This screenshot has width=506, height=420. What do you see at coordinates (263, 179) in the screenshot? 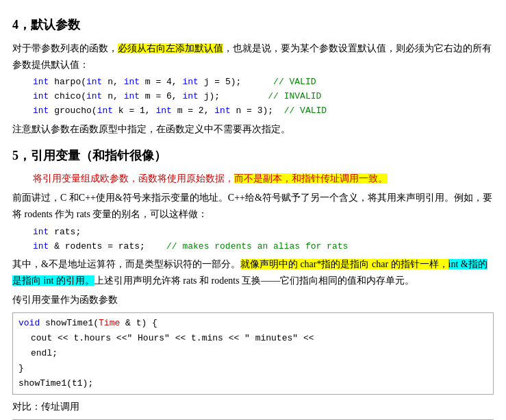
I see `section-5-para1: 将引用变量组成欧参数，函数将使用原始数据，而不是副本，和指针传址调用一致。` at bounding box center [263, 179].